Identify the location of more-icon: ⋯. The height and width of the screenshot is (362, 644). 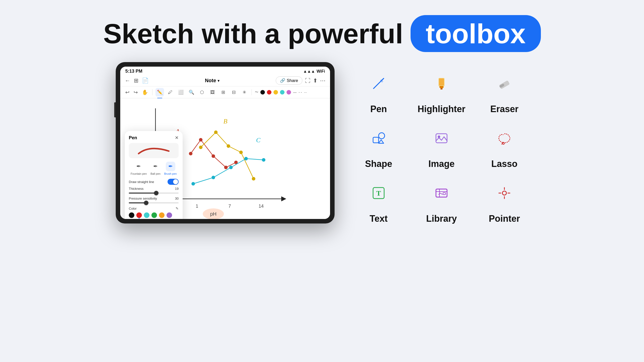
(323, 81).